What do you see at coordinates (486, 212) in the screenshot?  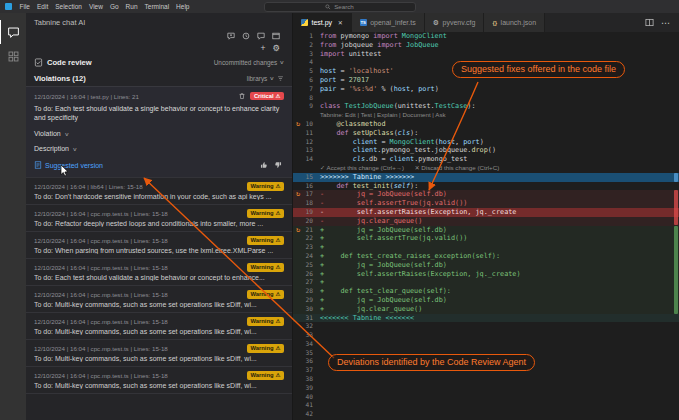 I see `code-line-19: 19- self.assertRaises(Exception, jq._cre…` at bounding box center [486, 212].